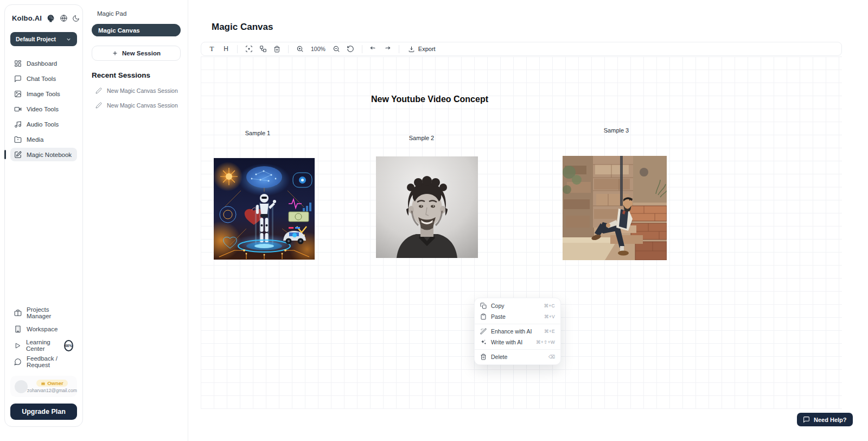 This screenshot has width=868, height=441. What do you see at coordinates (49, 155) in the screenshot?
I see `sidebar-item-label: Magic Notebook` at bounding box center [49, 155].